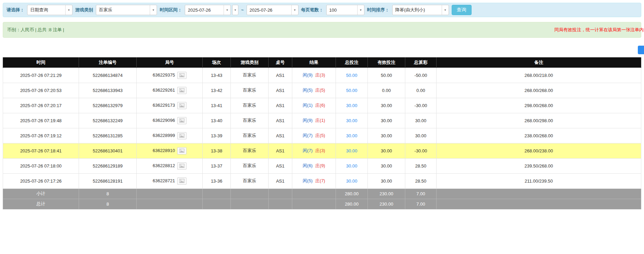 Image resolution: width=644 pixels, height=254 pixels. What do you see at coordinates (352, 120) in the screenshot?
I see `cell-total-bet: 30.00` at bounding box center [352, 120].